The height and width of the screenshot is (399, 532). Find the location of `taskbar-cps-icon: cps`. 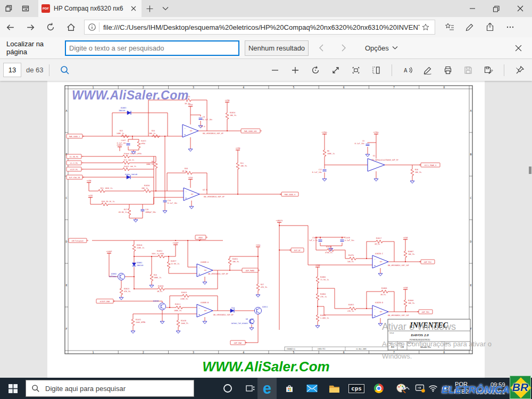

taskbar-cps-icon: cps is located at coordinates (356, 388).